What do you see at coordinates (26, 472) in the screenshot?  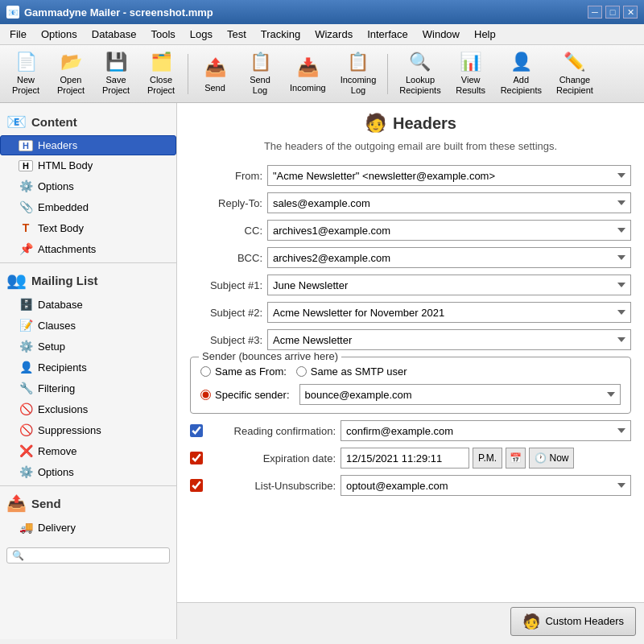 I see `mailing-options-icon: ⚙️` at bounding box center [26, 472].